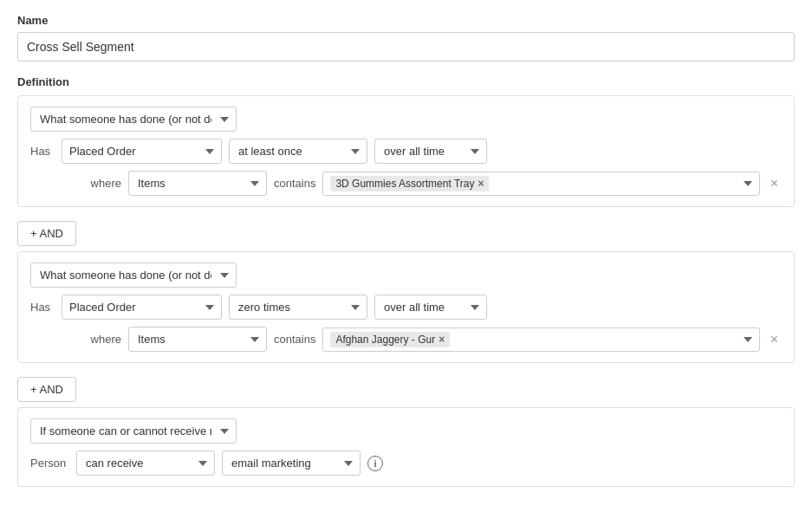 The width and height of the screenshot is (812, 525). Describe the element at coordinates (102, 184) in the screenshot. I see `where-label-1: where` at that location.